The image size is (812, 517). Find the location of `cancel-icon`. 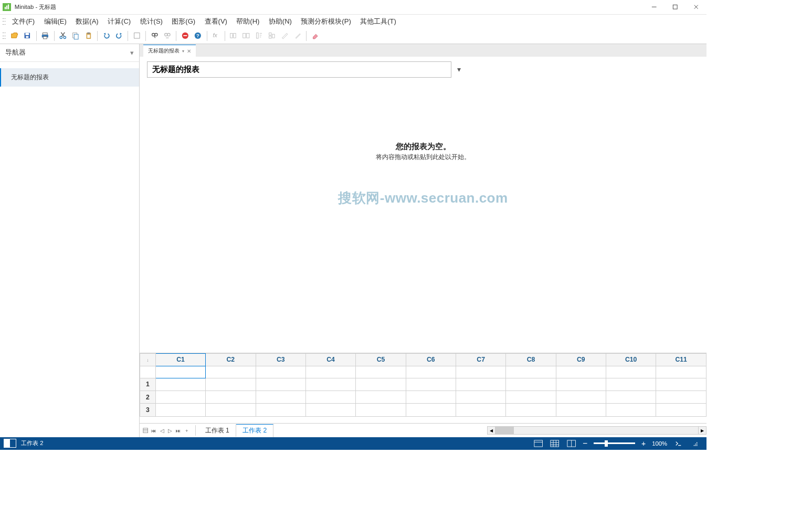

cancel-icon is located at coordinates (185, 36).